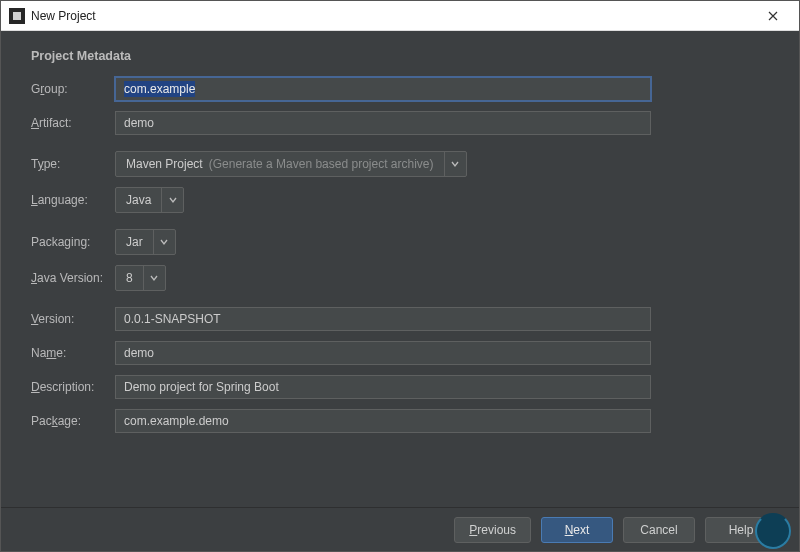 The image size is (800, 552). What do you see at coordinates (492, 530) in the screenshot?
I see `previous-button: Previous` at bounding box center [492, 530].